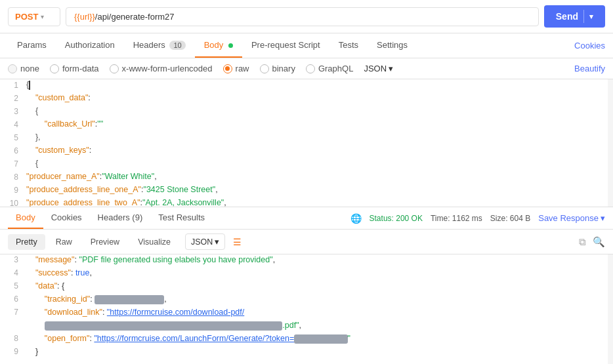  Describe the element at coordinates (306, 242) in the screenshot. I see `format-bar: Pretty Raw Preview Visualize JSON ▾ ☰ ⧉ …` at that location.